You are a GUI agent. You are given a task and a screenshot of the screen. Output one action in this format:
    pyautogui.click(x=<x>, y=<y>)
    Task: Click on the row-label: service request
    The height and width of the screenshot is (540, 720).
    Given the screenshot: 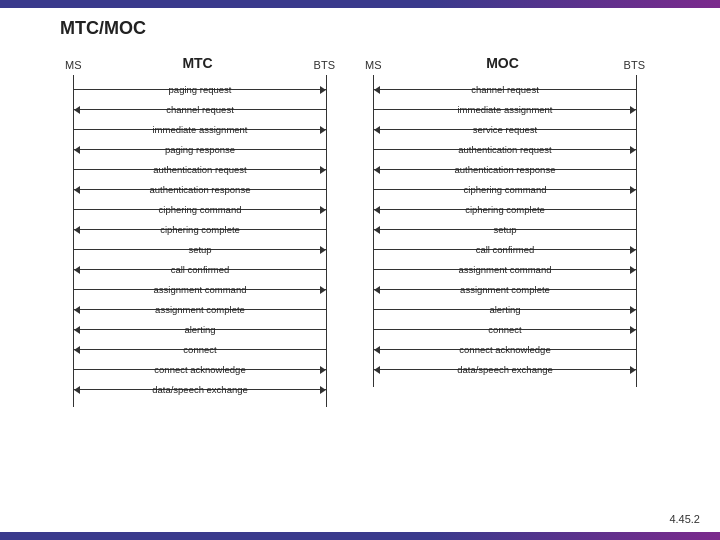 What is the action you would take?
    pyautogui.click(x=505, y=130)
    